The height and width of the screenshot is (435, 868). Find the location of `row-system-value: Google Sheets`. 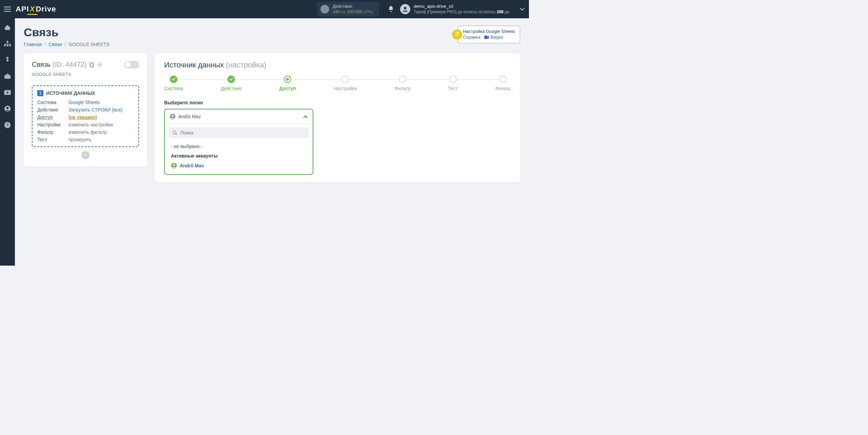

row-system-value: Google Sheets is located at coordinates (84, 102).